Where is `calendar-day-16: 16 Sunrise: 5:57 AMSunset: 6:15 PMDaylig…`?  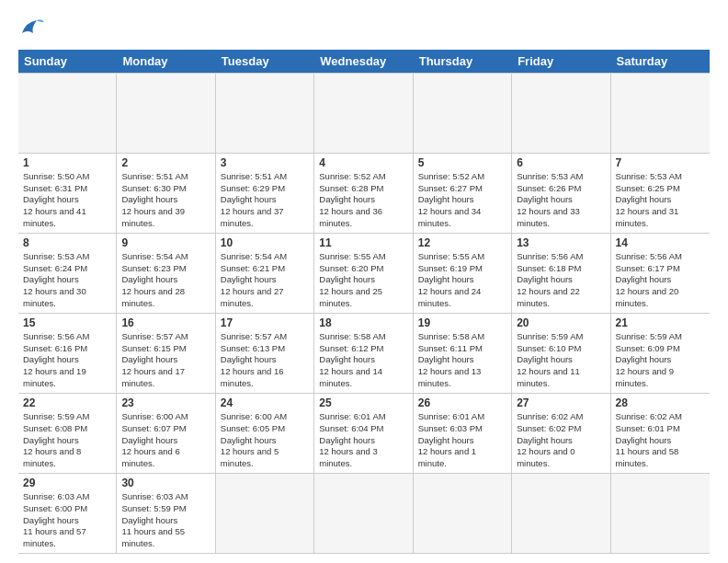 calendar-day-16: 16 Sunrise: 5:57 AMSunset: 6:15 PMDaylig… is located at coordinates (165, 353).